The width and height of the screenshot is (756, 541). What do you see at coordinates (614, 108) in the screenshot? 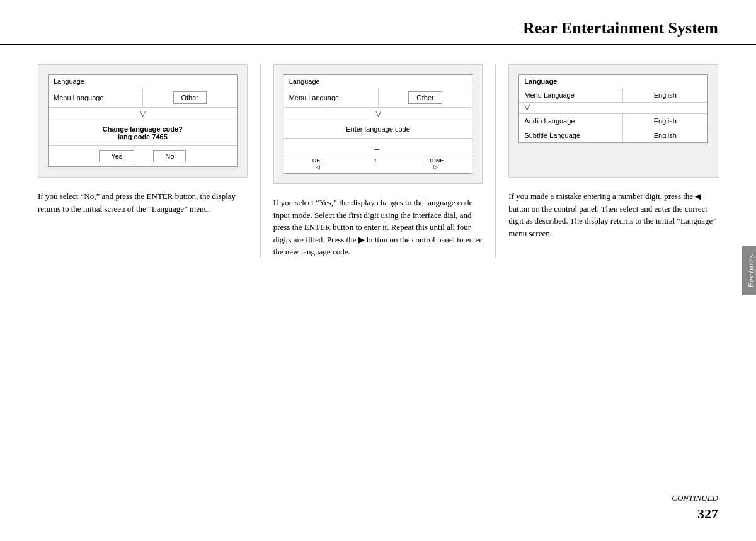
I see `screen-inner-3: Language Menu Language English ▽ Audio L…` at bounding box center [614, 108].